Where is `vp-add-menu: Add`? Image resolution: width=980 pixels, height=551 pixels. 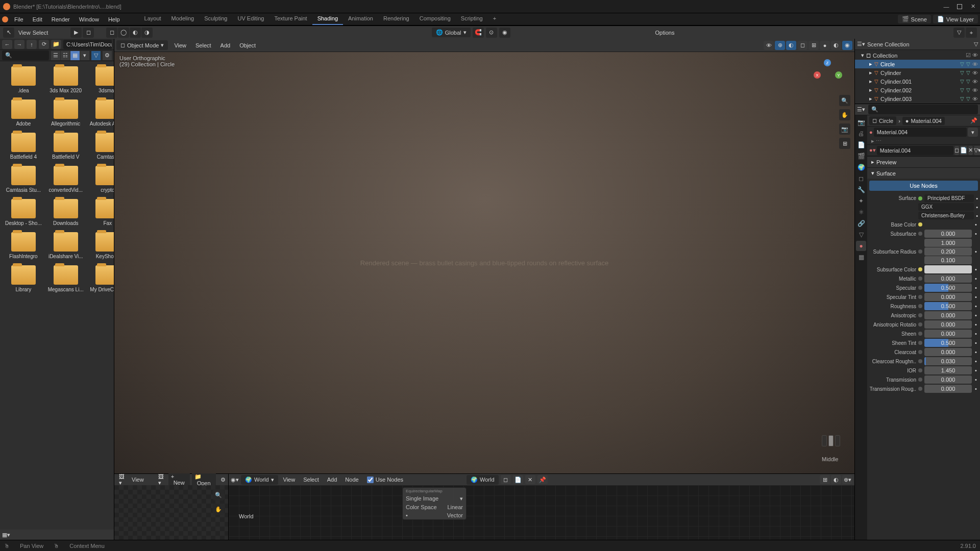 vp-add-menu: Add is located at coordinates (226, 45).